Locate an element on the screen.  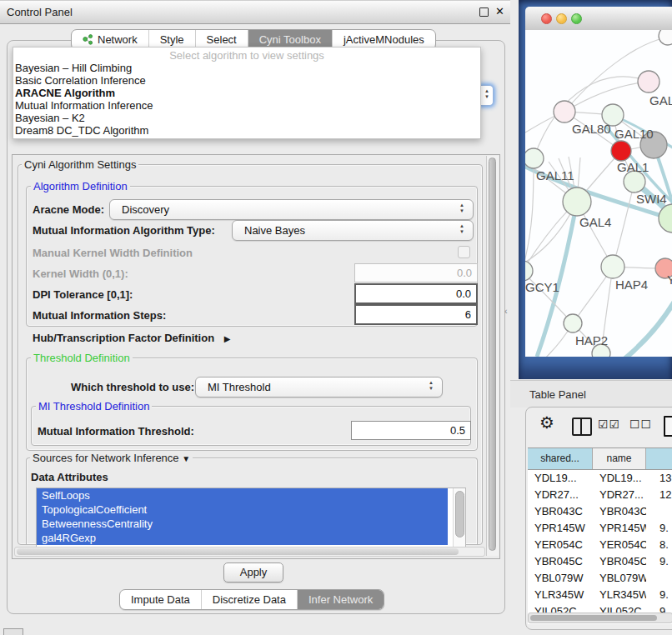
close-traffic-light is located at coordinates (547, 18).